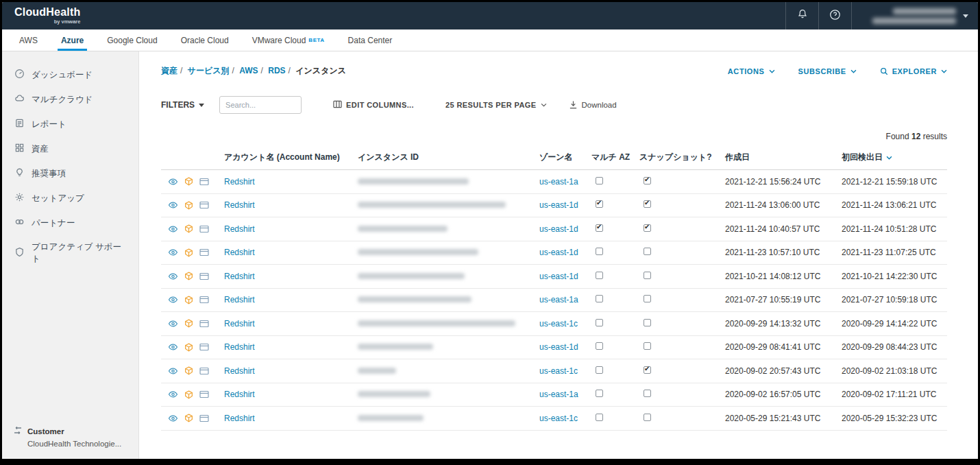  What do you see at coordinates (835, 16) in the screenshot?
I see `help-button` at bounding box center [835, 16].